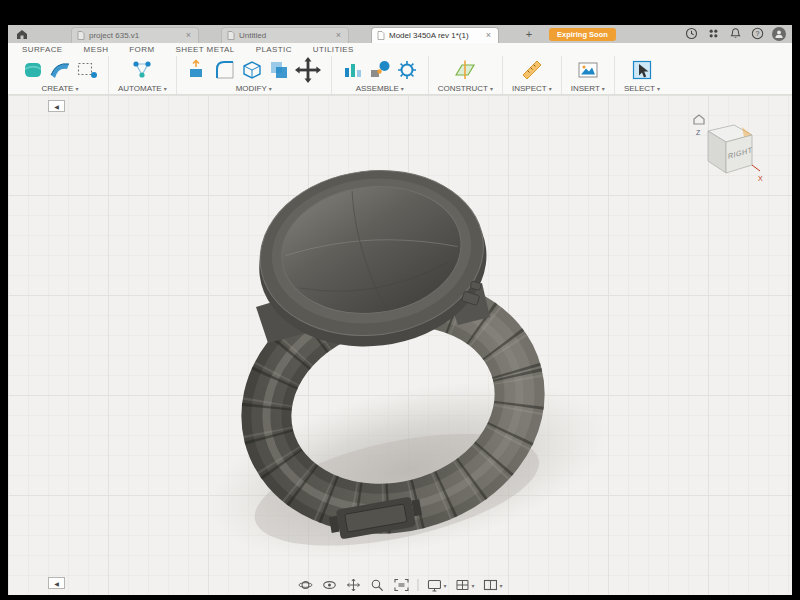 This screenshot has height=600, width=800. I want to click on look-at-button, so click(329, 585).